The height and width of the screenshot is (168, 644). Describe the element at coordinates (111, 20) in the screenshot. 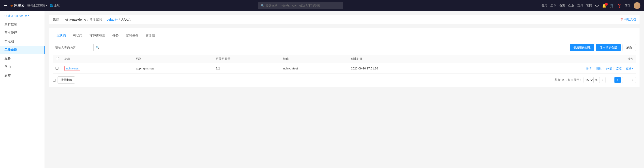

I see `namespace-value: default` at that location.